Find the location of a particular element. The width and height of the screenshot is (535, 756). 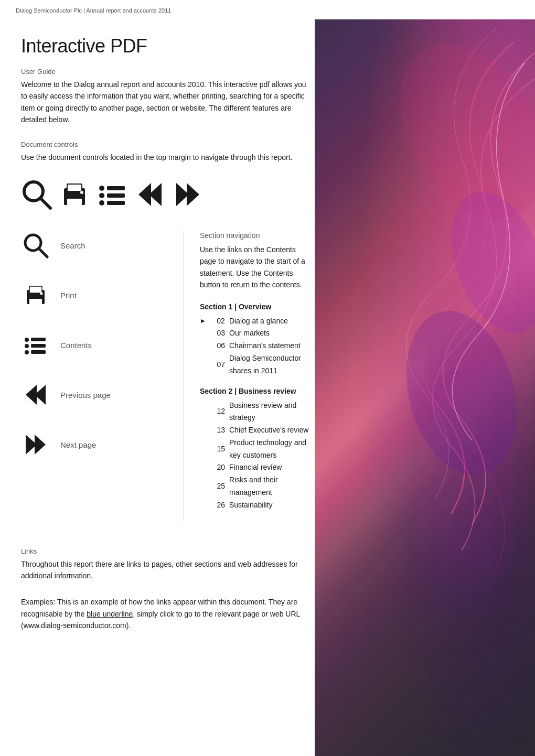

prev-icon-large is located at coordinates (150, 195).